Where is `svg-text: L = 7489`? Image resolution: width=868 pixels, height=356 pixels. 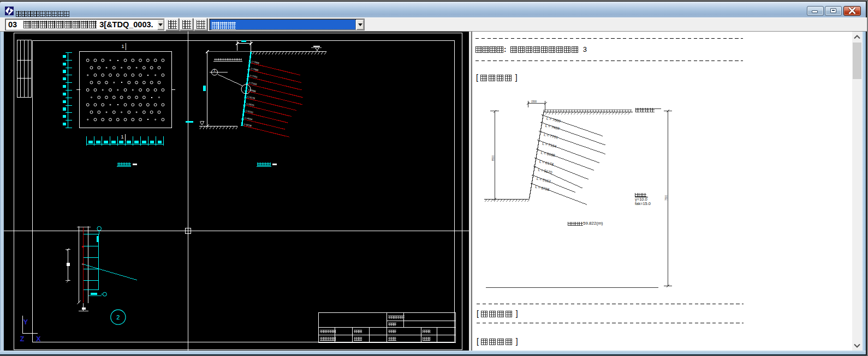
svg-text: L = 7489 is located at coordinates (552, 128).